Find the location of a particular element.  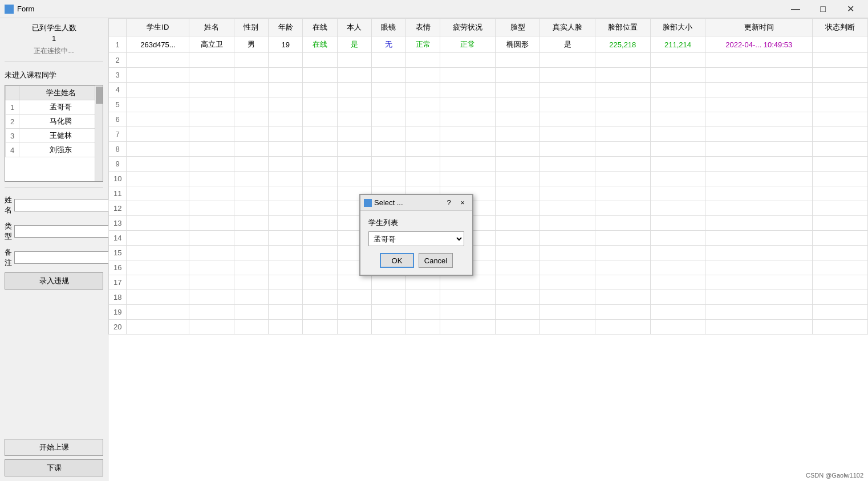

student-select: 孟哥哥马化腾王健林刘强东 is located at coordinates (416, 239).